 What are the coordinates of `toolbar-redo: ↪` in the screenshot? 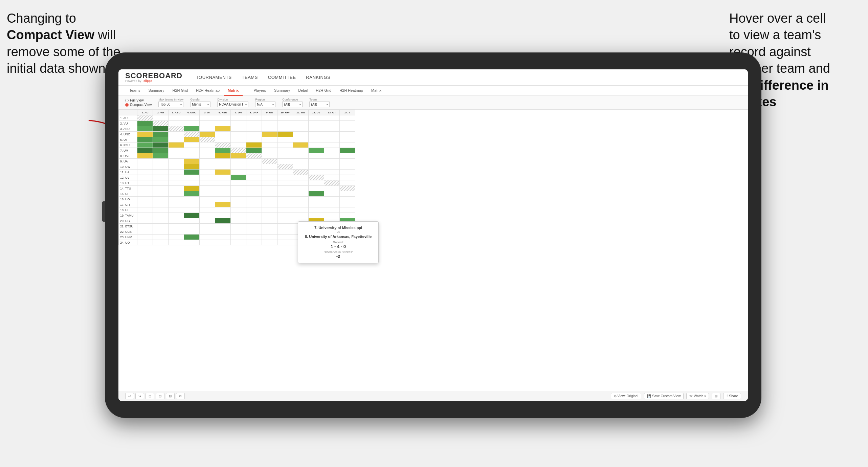 It's located at (140, 396).